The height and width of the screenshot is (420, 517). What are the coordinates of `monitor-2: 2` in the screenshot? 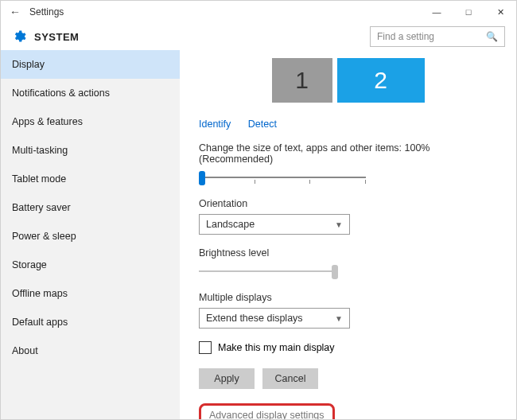 It's located at (381, 80).